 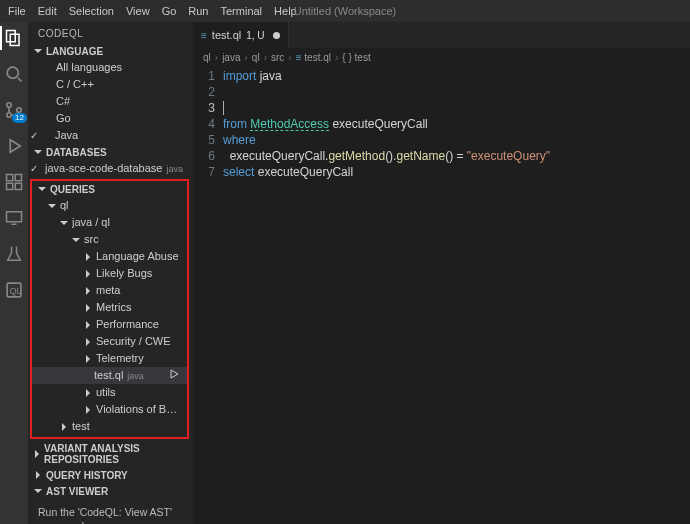 I want to click on remote-icon, so click(x=14, y=218).